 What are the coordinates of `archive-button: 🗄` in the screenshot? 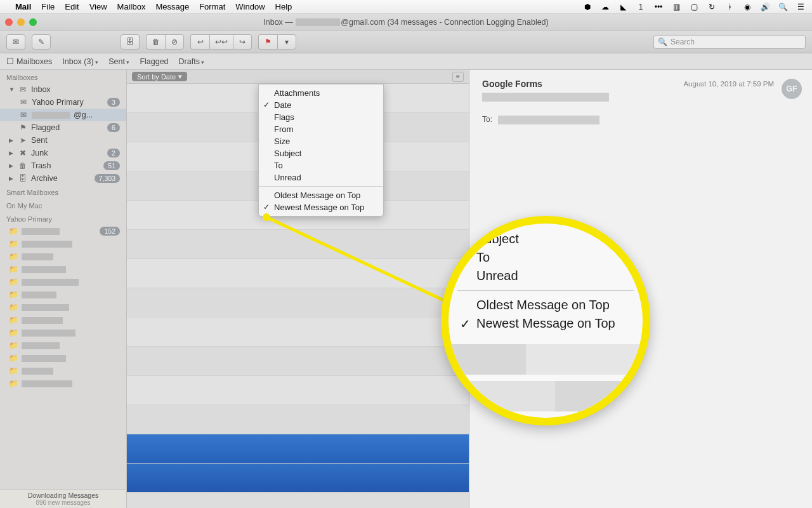 It's located at (130, 42).